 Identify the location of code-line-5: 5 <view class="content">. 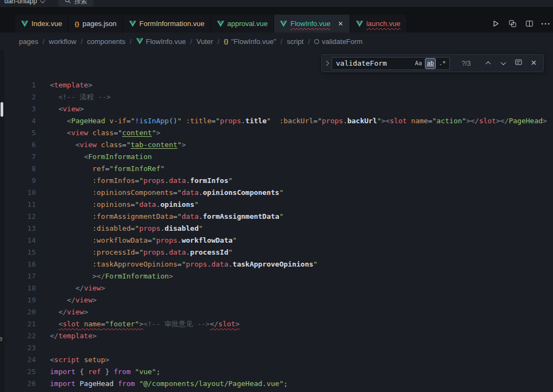
(277, 133).